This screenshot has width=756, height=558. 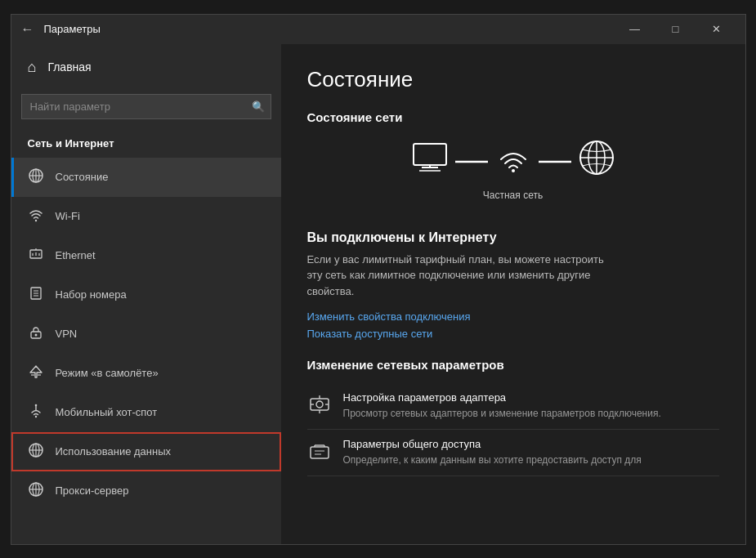 What do you see at coordinates (146, 334) in the screenshot?
I see `sidebar-item-vpn: VPN` at bounding box center [146, 334].